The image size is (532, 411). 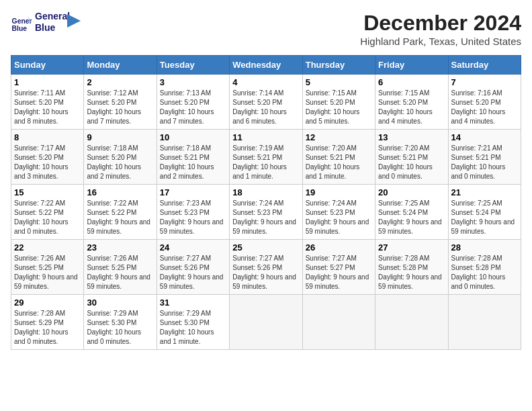 I want to click on calendar-weekday-thursday: Thursday, so click(x=339, y=65).